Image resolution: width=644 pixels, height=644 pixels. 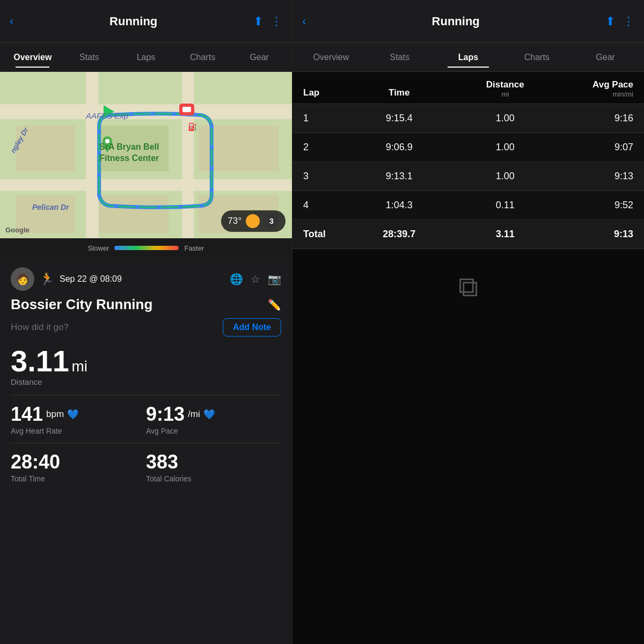 I want to click on tab-laps-right: Laps, so click(x=469, y=57).